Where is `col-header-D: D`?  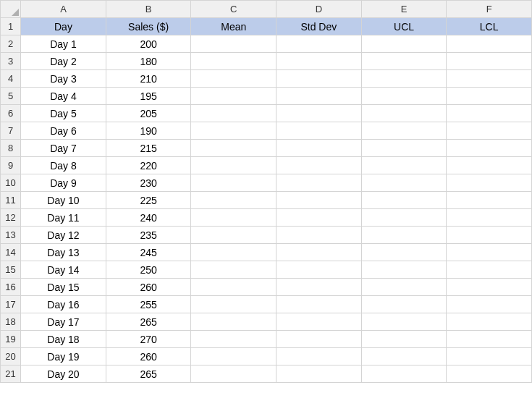
col-header-D: D is located at coordinates (319, 9).